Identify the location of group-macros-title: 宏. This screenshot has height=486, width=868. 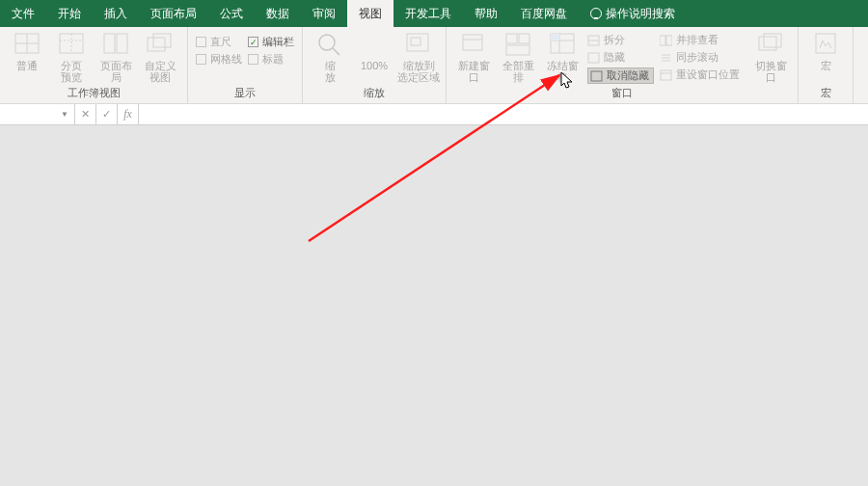
(826, 94).